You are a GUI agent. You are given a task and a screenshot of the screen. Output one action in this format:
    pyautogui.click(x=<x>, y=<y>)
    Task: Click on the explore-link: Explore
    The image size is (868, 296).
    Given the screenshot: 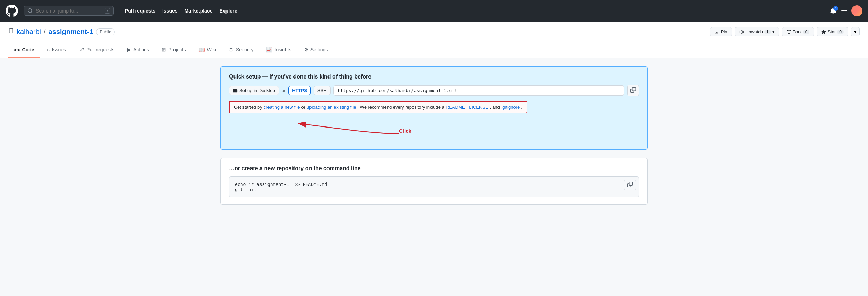 What is the action you would take?
    pyautogui.click(x=228, y=11)
    